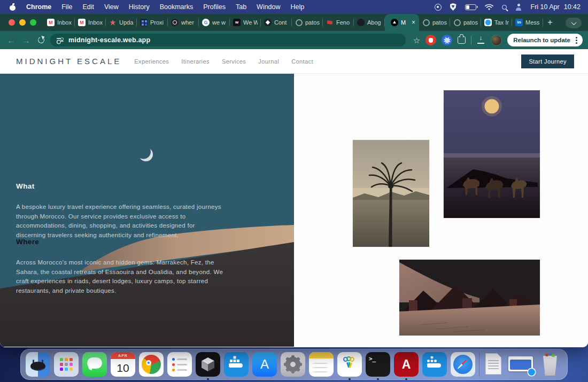 The width and height of the screenshot is (588, 382). What do you see at coordinates (435, 22) in the screenshot?
I see `tab-patos-2: patos` at bounding box center [435, 22].